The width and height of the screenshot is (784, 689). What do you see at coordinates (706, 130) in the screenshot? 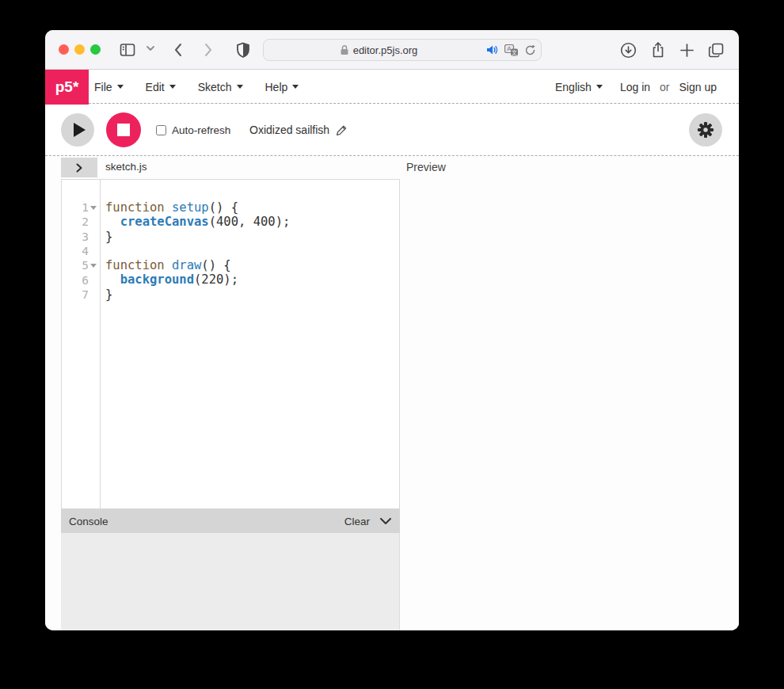
I see `gear-icon` at bounding box center [706, 130].